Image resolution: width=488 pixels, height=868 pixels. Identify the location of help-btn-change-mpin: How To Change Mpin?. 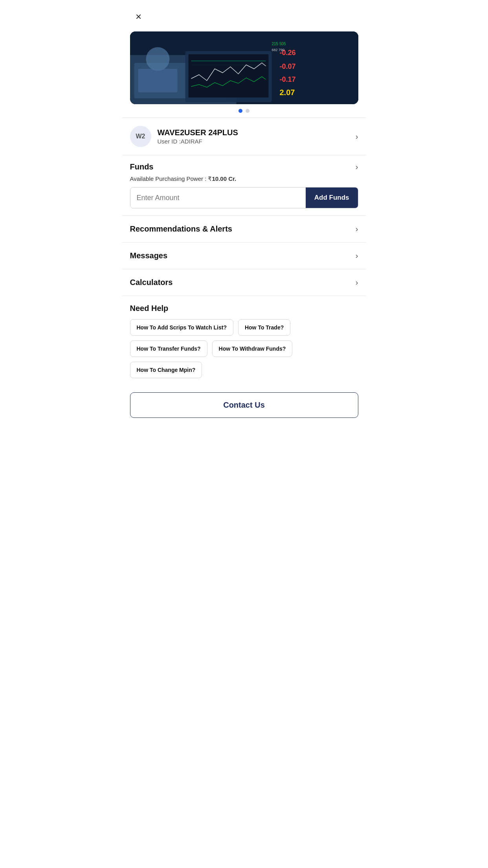
(166, 370).